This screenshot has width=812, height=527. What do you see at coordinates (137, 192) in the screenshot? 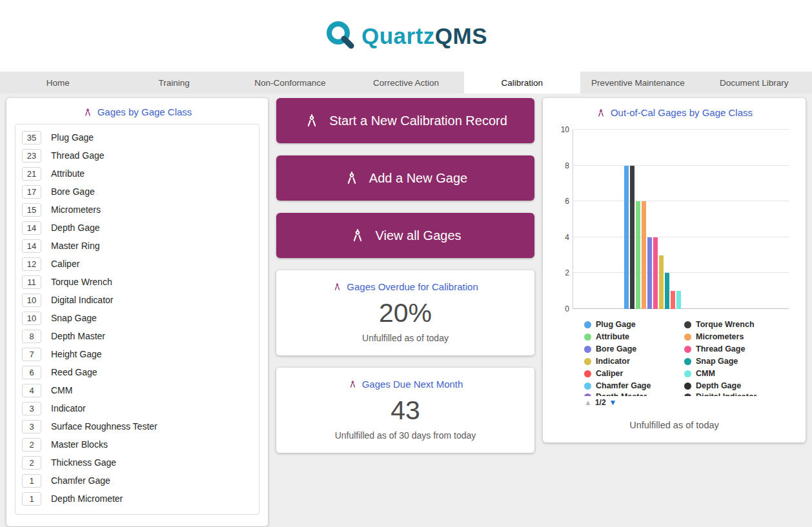
I see `gage-class-row-bore-gage: 17Bore Gage` at bounding box center [137, 192].